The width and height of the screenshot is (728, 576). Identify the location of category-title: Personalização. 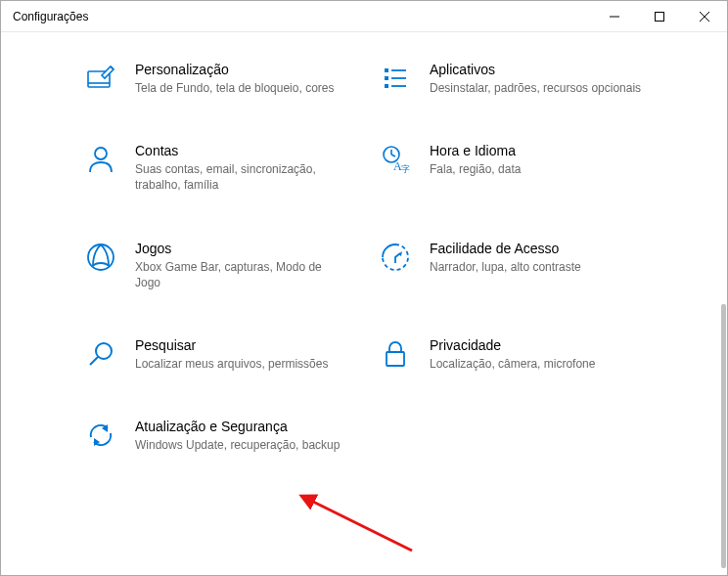
(243, 69).